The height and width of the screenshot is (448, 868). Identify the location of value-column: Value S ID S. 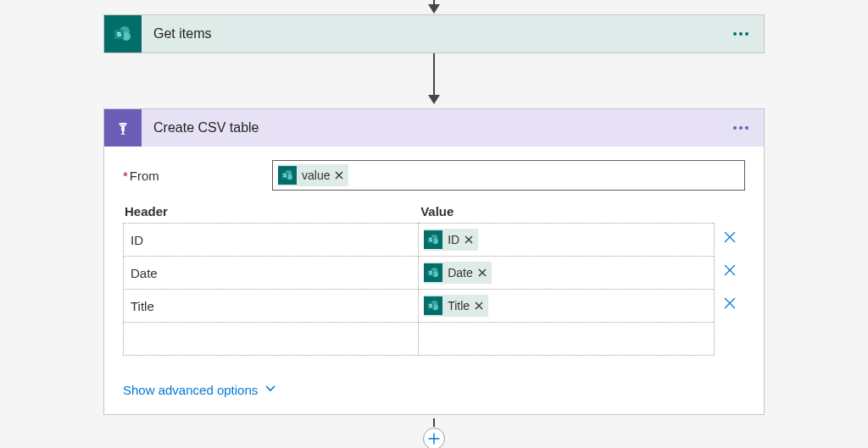
(566, 279).